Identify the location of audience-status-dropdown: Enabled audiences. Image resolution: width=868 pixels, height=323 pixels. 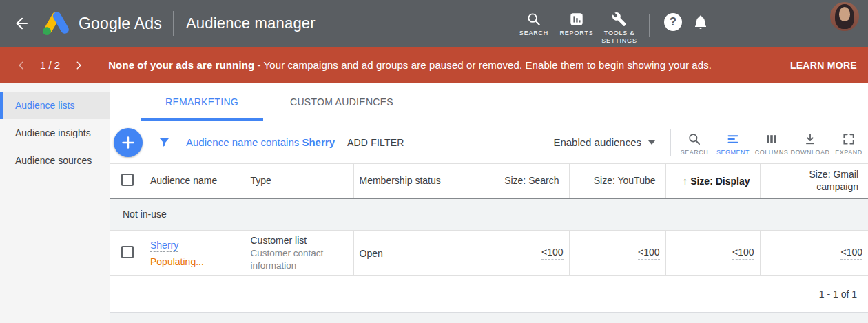
(604, 142).